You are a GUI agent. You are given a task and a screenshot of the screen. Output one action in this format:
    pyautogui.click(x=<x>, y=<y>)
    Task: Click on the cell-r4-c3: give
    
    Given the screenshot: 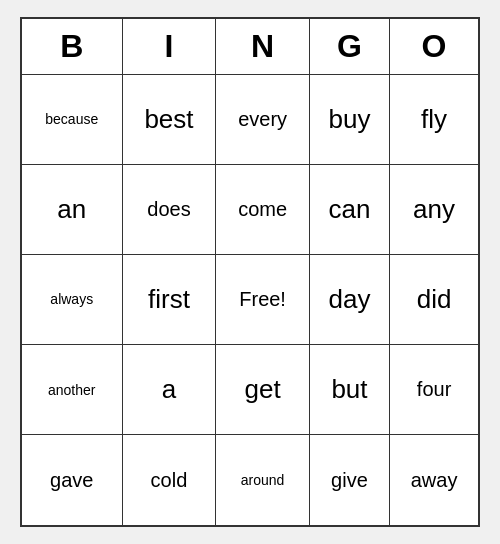 What is the action you would take?
    pyautogui.click(x=349, y=480)
    